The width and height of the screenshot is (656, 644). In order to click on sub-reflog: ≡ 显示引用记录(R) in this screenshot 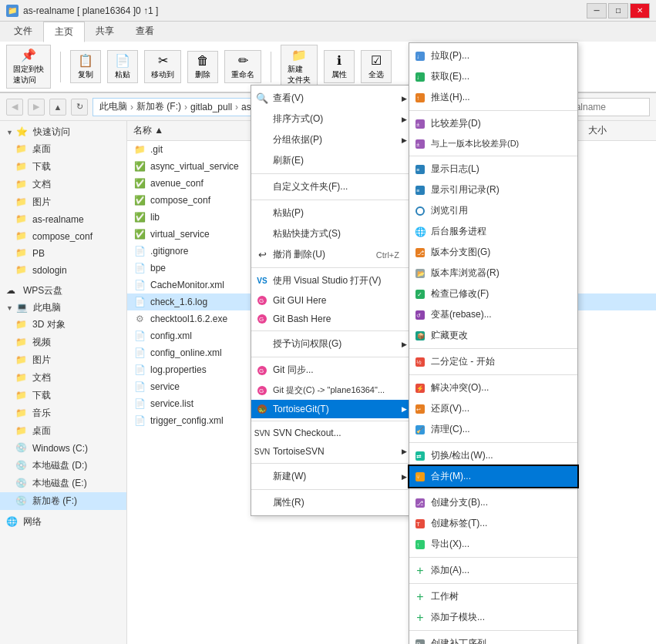, I will do `click(493, 190)`.